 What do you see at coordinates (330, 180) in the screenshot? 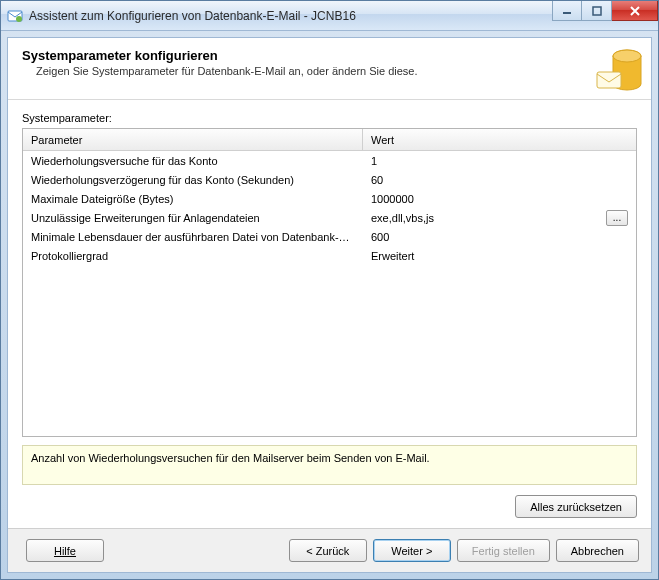
I see `table-row: Wiederholungsverzögerung für das Konto (…` at bounding box center [330, 180].